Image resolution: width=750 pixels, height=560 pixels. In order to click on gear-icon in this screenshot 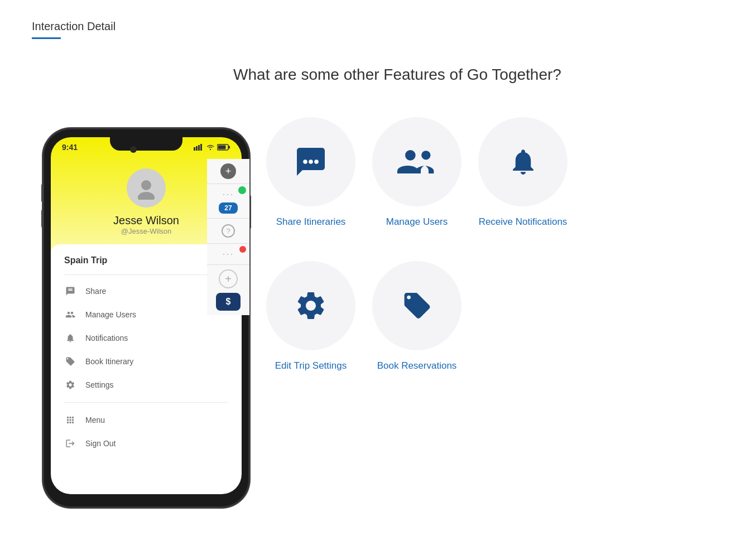, I will do `click(70, 385)`.